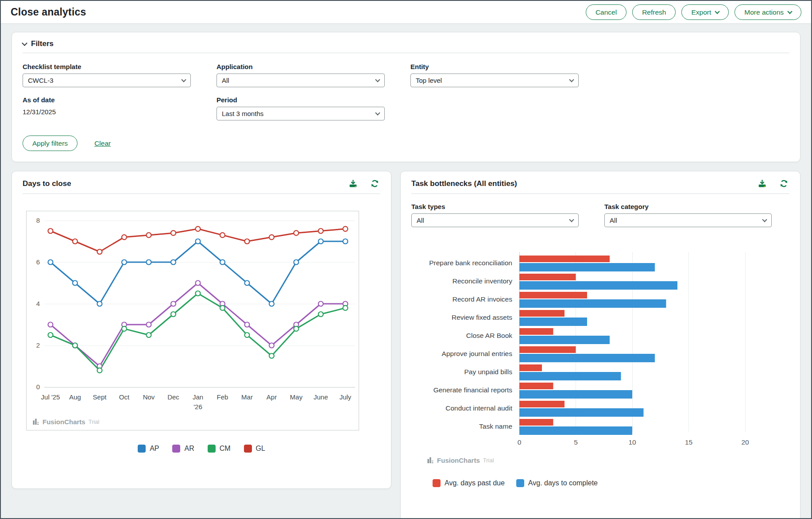  What do you see at coordinates (301, 81) in the screenshot?
I see `application-select: All` at bounding box center [301, 81].